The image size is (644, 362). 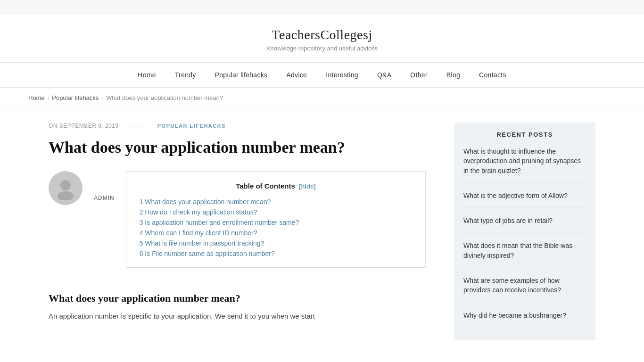 What do you see at coordinates (322, 75) in the screenshot?
I see `main-nav: HomeTrendyPopular lifehacksAdviceInteres…` at bounding box center [322, 75].